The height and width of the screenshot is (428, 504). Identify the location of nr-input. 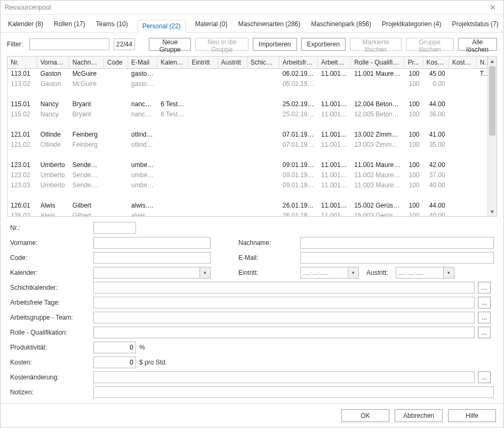
(115, 228).